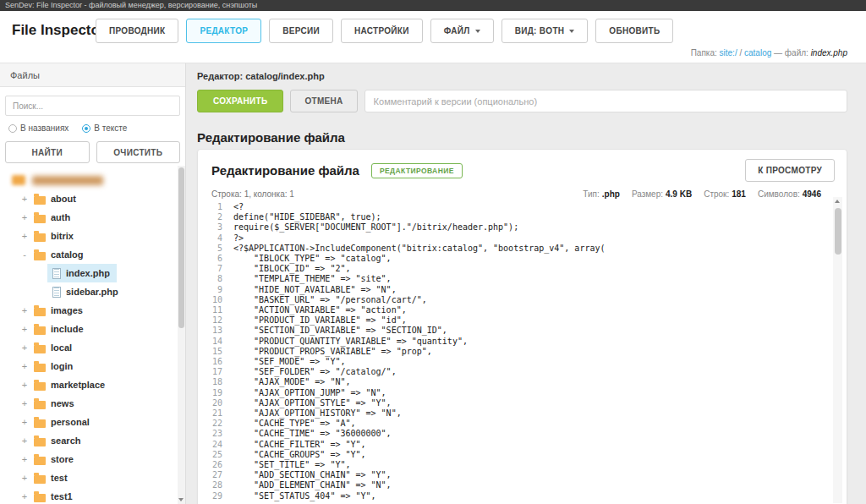 Image resolution: width=866 pixels, height=504 pixels. I want to click on tree-item-test: +test, so click(89, 478).